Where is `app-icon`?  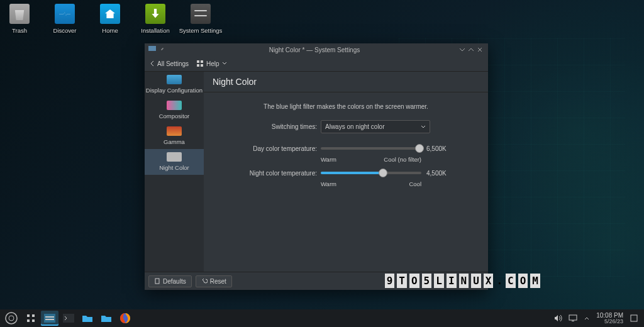
app-icon is located at coordinates (153, 50).